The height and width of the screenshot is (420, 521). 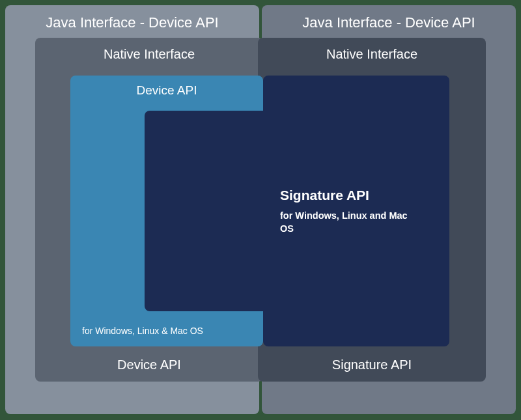 I want to click on native-interface-right-label: Native Interface, so click(x=372, y=55).